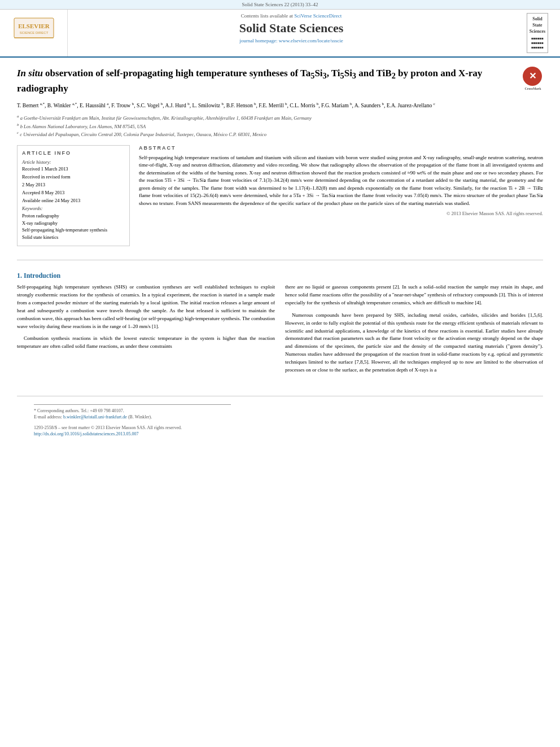 This screenshot has width=560, height=747. I want to click on doi-link: http://dx.doi.org/10.1016/j.solidstatesc…, so click(86, 434).